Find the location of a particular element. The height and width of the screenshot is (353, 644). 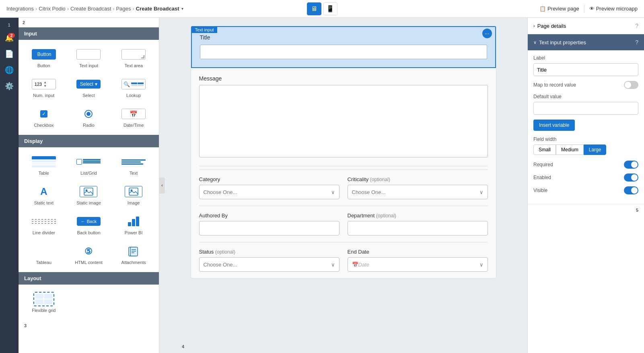

component-text: Text is located at coordinates (134, 165).